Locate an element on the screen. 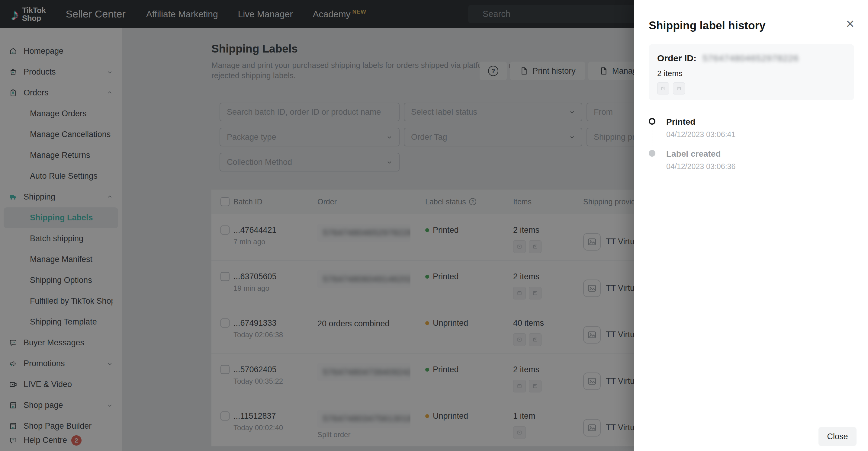  logo-text: TikTok Shop is located at coordinates (34, 14).